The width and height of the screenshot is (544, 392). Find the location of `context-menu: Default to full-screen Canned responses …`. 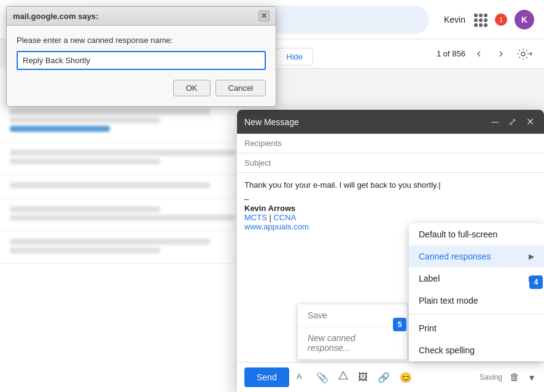

context-menu: Default to full-screen Canned responses … is located at coordinates (476, 292).